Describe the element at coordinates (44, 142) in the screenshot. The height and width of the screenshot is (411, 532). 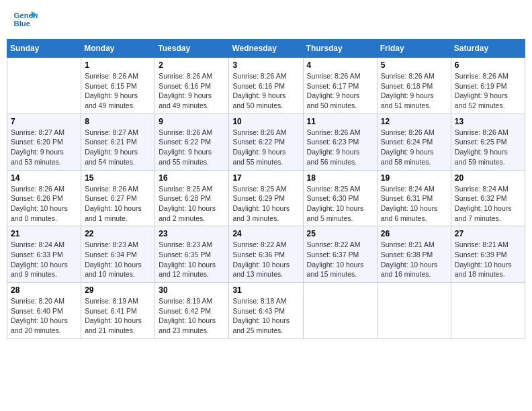
I see `calendar-cell: 7Sunrise: 8:27 AMSunset: 6:20 PMDaylight…` at that location.